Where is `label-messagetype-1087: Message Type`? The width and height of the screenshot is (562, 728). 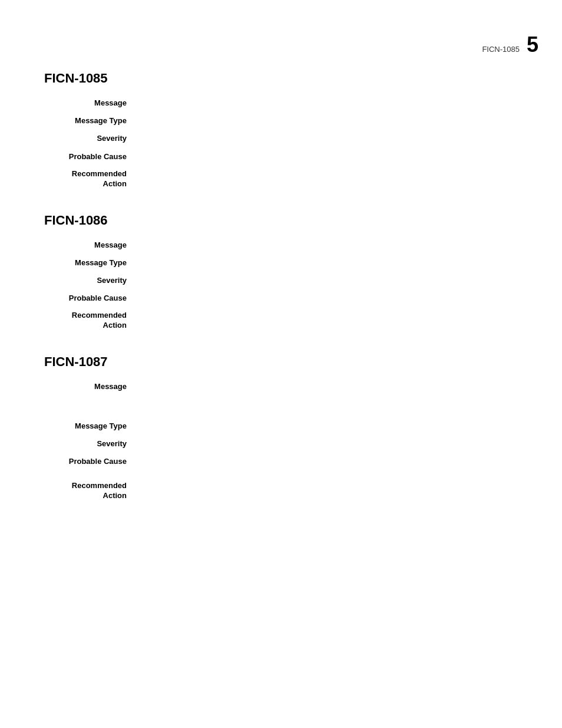
label-messagetype-1087: Message Type is located at coordinates (91, 426).